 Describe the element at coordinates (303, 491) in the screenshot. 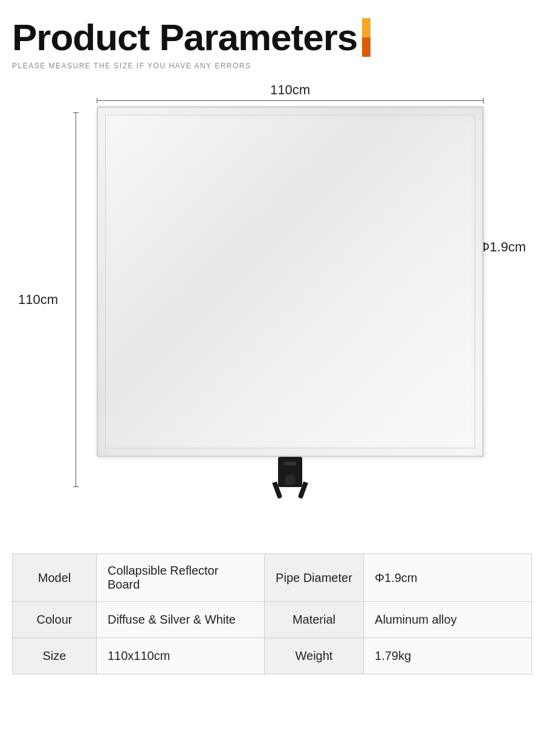

I see `stand-leg-right` at that location.